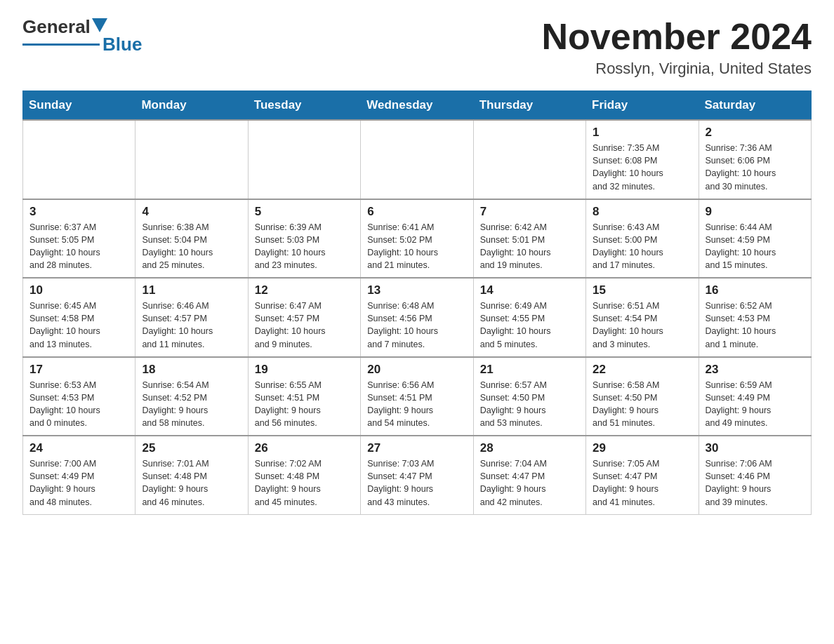  Describe the element at coordinates (677, 36) in the screenshot. I see `calendar-title: November 2024` at that location.